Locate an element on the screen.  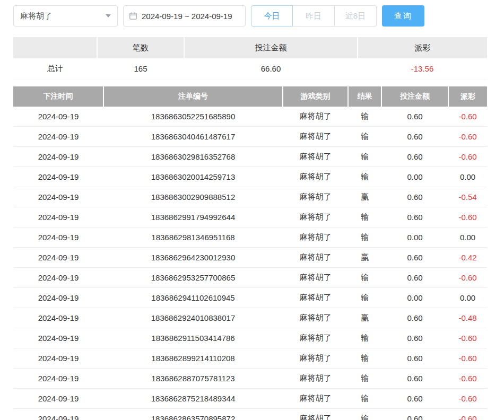
date-range-value: 2024-09-19 ~ 2024-09-19 is located at coordinates (187, 16).